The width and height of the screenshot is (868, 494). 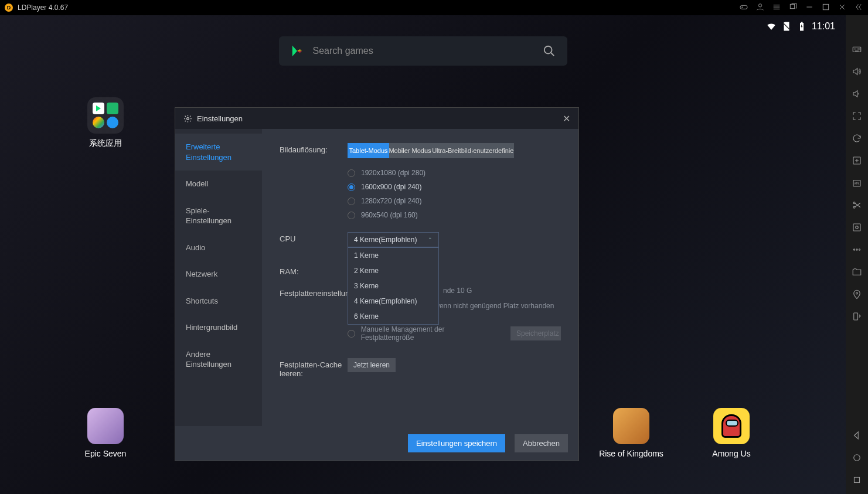 What do you see at coordinates (451, 151) in the screenshot?
I see `tab-ultrawide: Ultra-Breitbild` at bounding box center [451, 151].